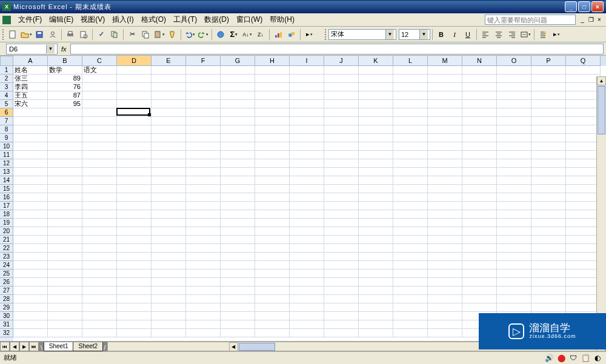  Describe the element at coordinates (168, 113) in the screenshot. I see `cell-E6` at that location.